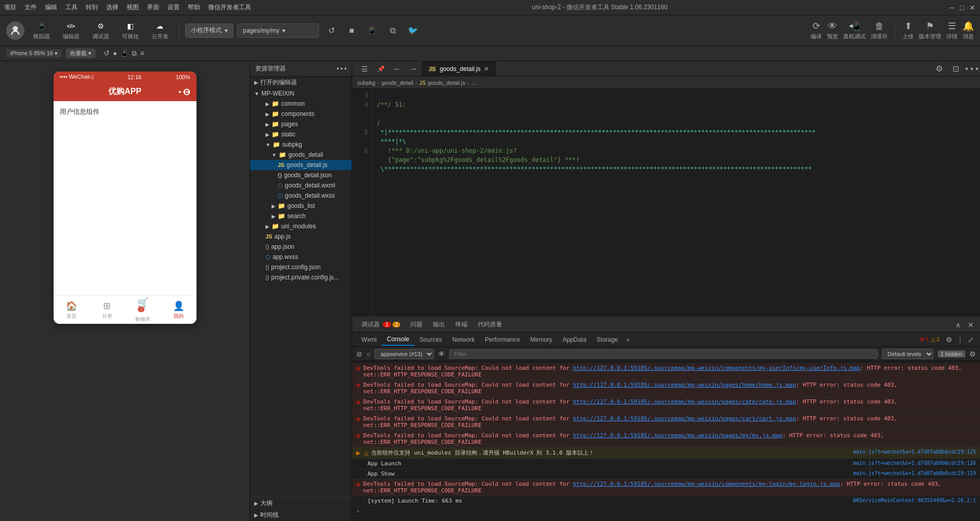  I want to click on emoji-button: 🐦, so click(413, 31).